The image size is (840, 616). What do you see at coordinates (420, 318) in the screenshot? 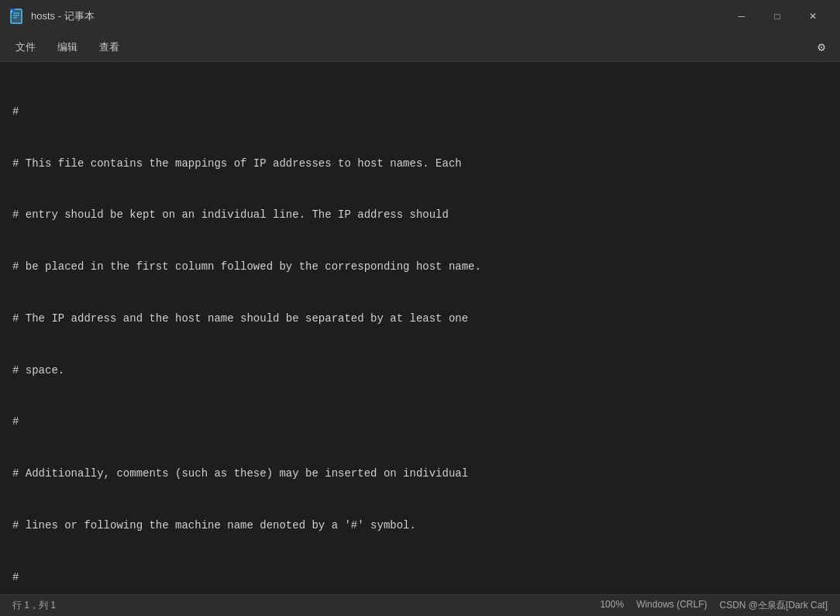
I see `line-5: # The IP address and the host name shoul…` at bounding box center [420, 318].